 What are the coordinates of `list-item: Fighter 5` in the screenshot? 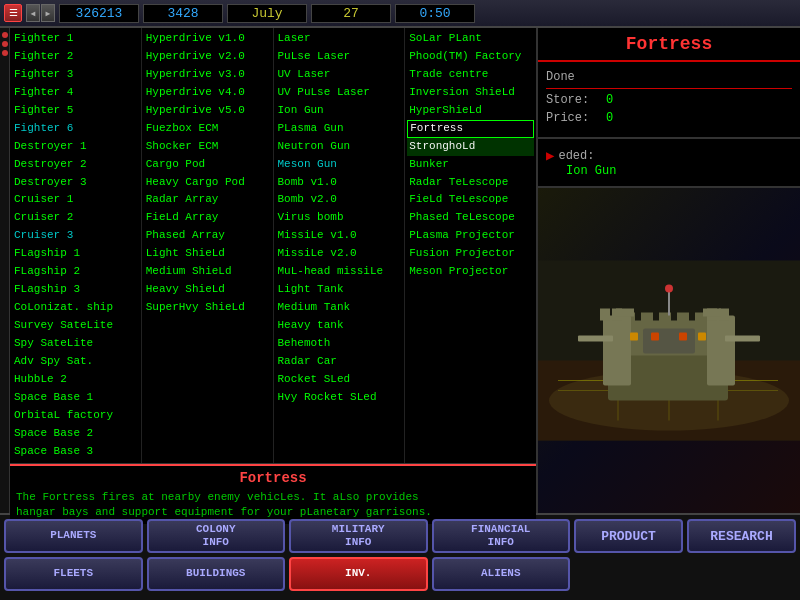 It's located at (76, 111).